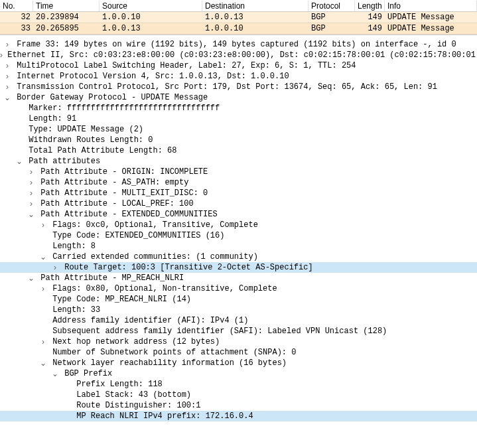 The height and width of the screenshot is (448, 477). I want to click on tree-row: › Path Attribute - ORIGIN: INCOMPLETE, so click(239, 172).